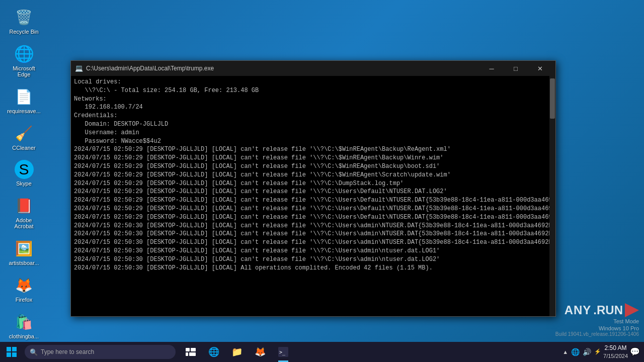 This screenshot has height=362, width=644. I want to click on cmd-title-text: C:\Users\admin\AppData\Local\Temp\trump.…, so click(283, 68).